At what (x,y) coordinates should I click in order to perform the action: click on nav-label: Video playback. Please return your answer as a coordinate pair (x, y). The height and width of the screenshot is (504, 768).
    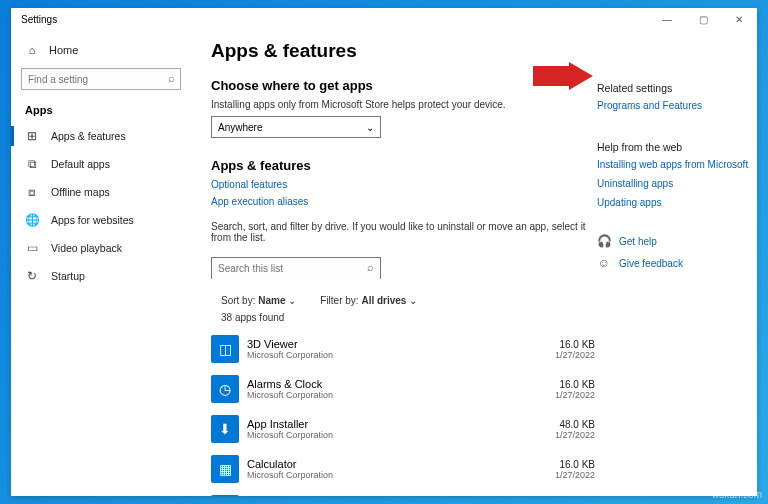
    Looking at the image, I should click on (86, 248).